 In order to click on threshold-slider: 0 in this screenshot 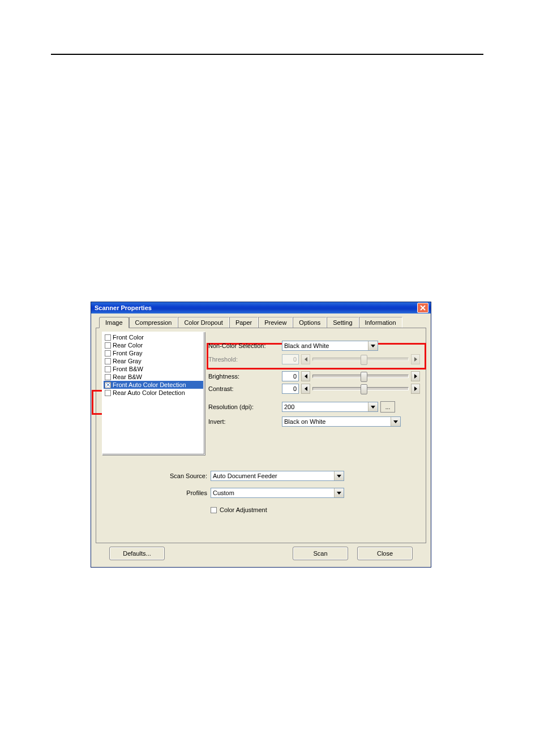, I will do `click(351, 359)`.